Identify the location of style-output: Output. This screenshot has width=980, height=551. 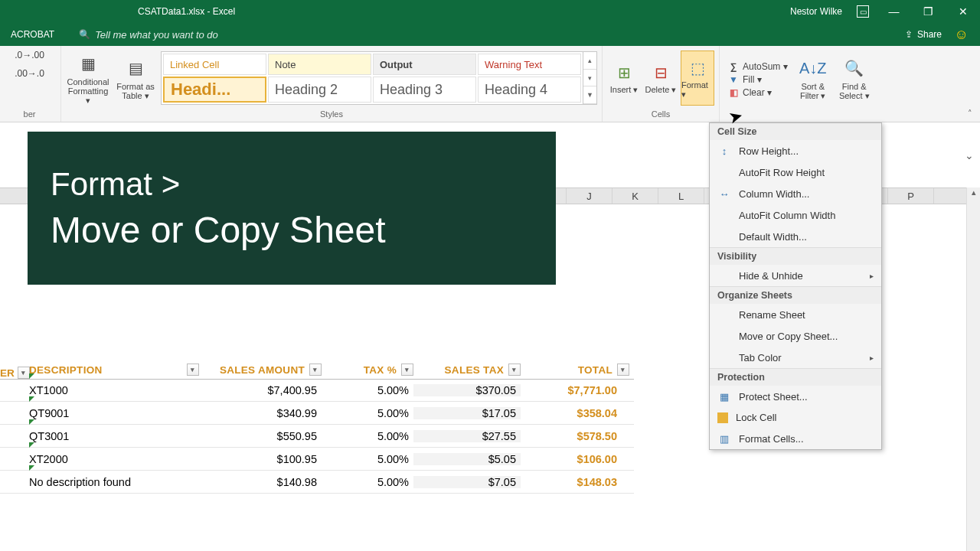
(424, 64).